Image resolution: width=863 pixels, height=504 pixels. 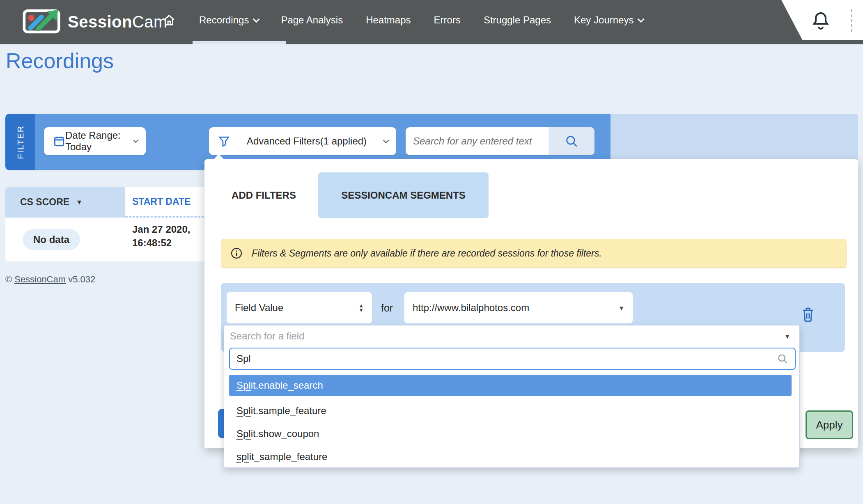 I want to click on field-select-box: ▼, so click(x=512, y=336).